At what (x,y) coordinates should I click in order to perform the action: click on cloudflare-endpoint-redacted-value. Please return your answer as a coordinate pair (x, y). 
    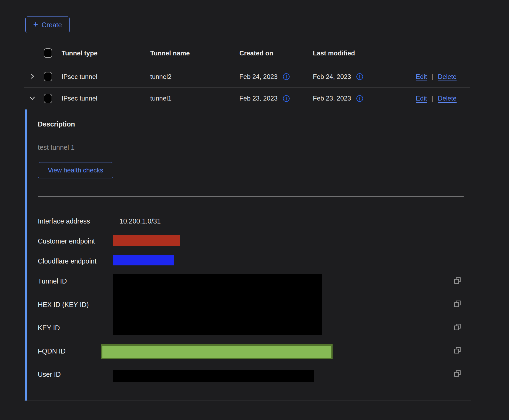
    Looking at the image, I should click on (144, 260).